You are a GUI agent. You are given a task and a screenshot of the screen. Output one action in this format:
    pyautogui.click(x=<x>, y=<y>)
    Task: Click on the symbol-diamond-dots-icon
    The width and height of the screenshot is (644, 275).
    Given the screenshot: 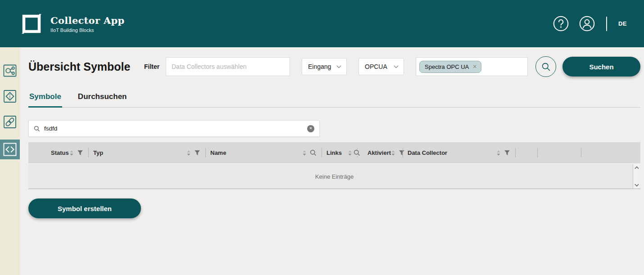 What is the action you would take?
    pyautogui.click(x=10, y=96)
    